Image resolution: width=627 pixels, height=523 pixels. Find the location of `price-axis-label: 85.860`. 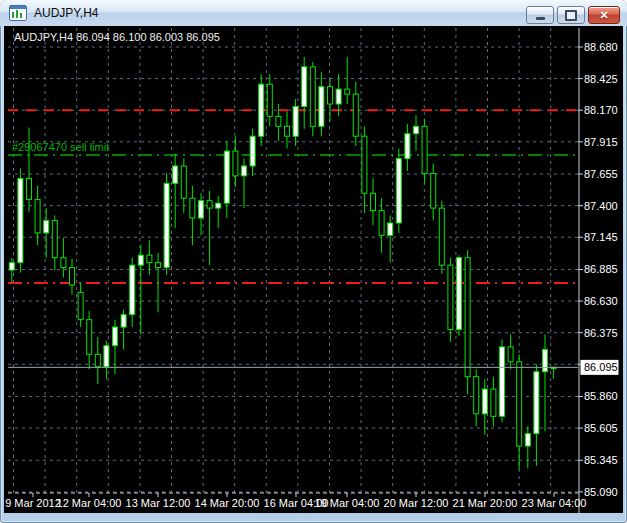

price-axis-label: 85.860 is located at coordinates (601, 396).